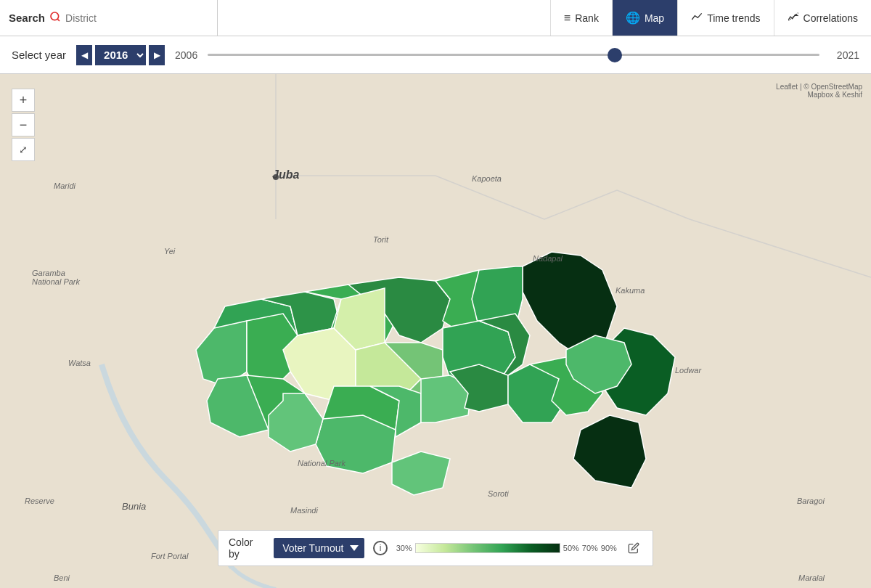  I want to click on map-label-reserve: Reserve, so click(39, 501).